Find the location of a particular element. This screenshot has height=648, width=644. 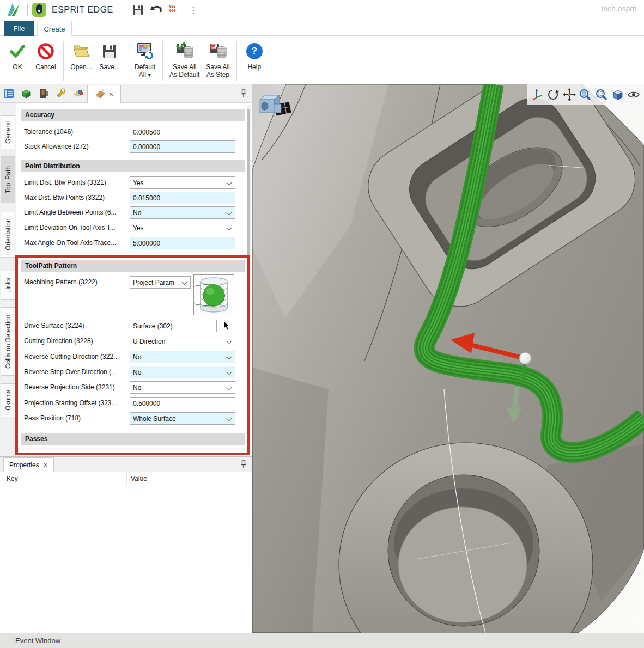

save-button: Save... is located at coordinates (110, 56).